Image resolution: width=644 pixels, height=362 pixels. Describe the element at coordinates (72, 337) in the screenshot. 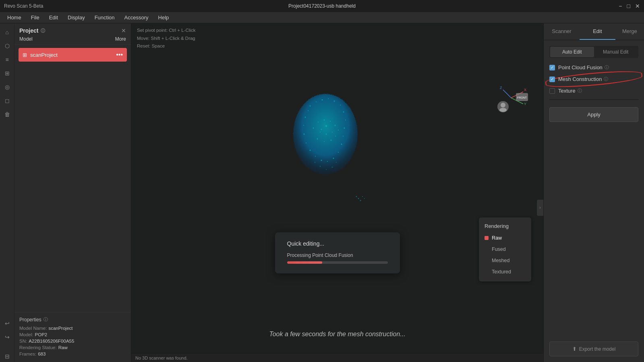

I see `properties-section: Properties ⓘ Model Name: scanProject Mod…` at that location.